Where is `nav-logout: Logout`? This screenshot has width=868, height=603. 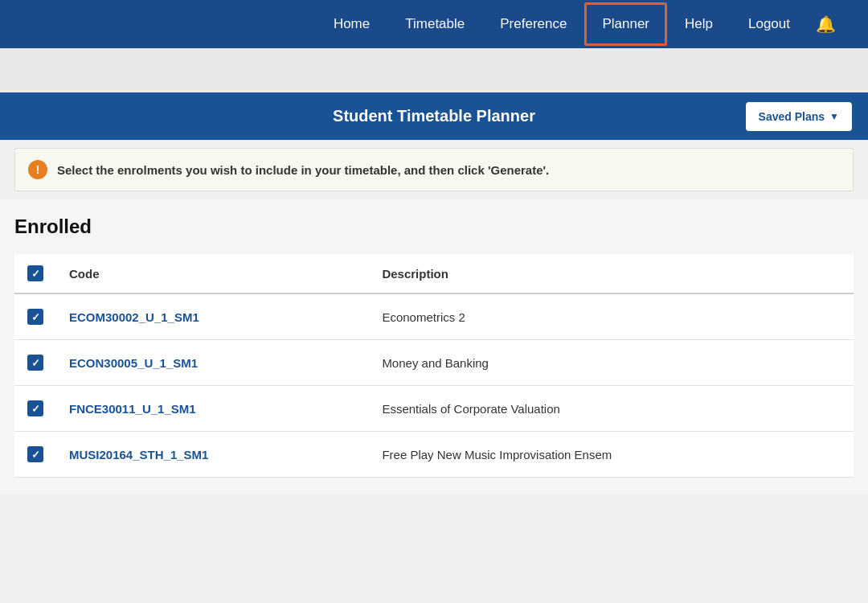
nav-logout: Logout is located at coordinates (769, 24).